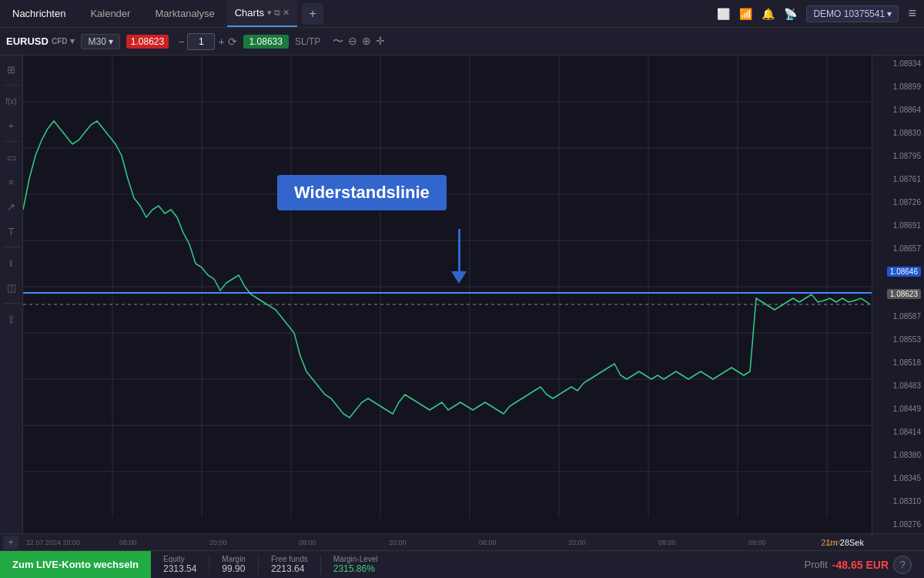 The image size is (924, 578). Describe the element at coordinates (11, 543) in the screenshot. I see `add-time-button: +` at that location.